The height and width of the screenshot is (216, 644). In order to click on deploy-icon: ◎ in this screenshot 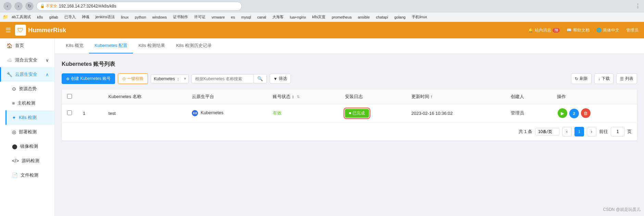, I will do `click(14, 132)`.